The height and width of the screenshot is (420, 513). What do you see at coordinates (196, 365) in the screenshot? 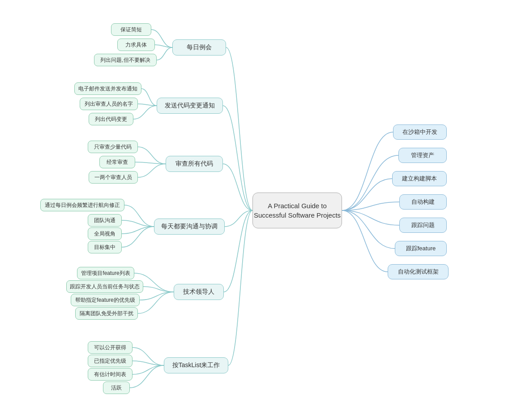
I see `node-node-main: 按TaskList来工作` at bounding box center [196, 365].